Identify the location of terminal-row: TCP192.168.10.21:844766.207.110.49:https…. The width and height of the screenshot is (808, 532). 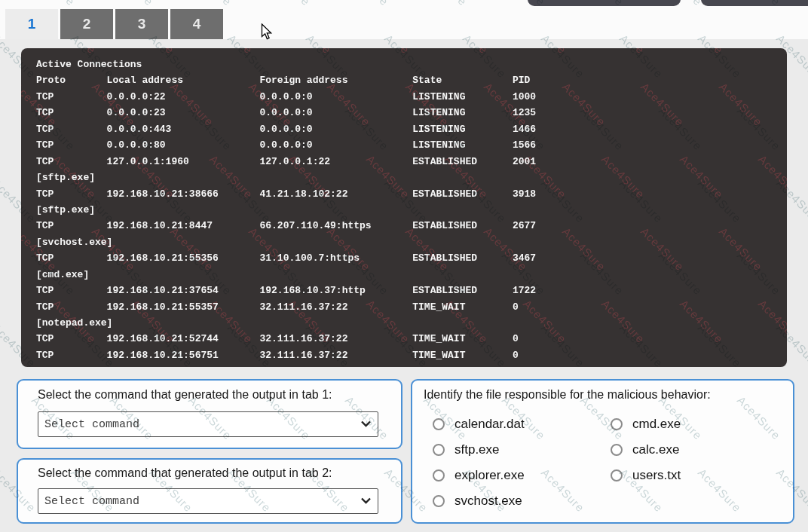
(410, 226).